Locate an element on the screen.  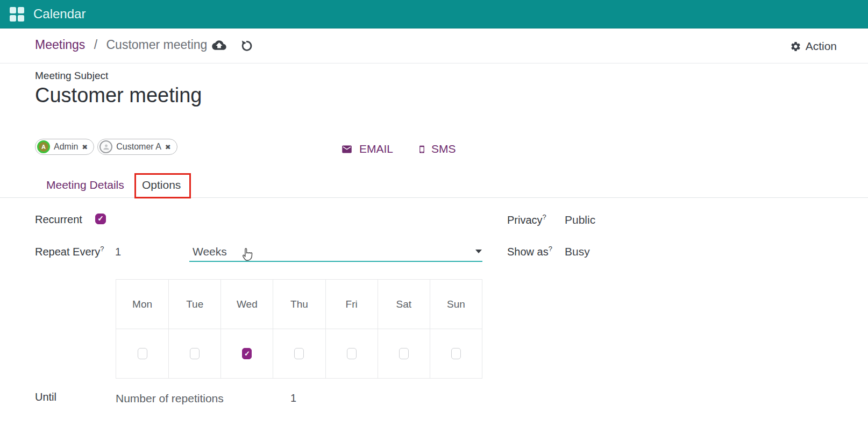
save-changes-button is located at coordinates (219, 45).